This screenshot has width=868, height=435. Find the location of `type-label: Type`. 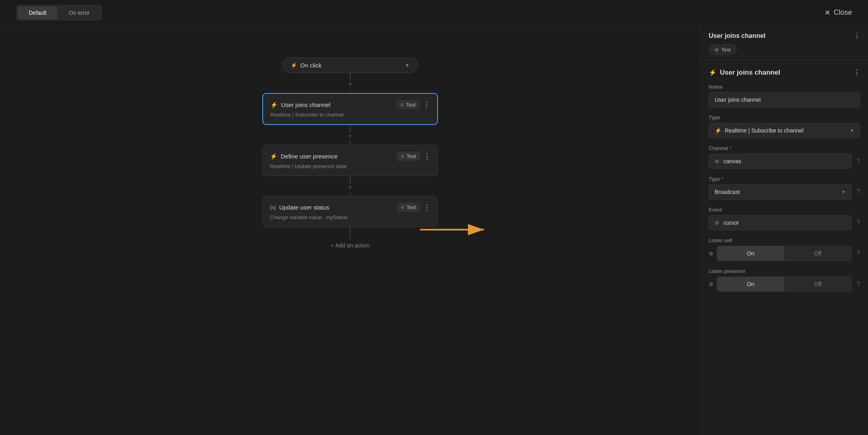

type-label: Type is located at coordinates (784, 117).